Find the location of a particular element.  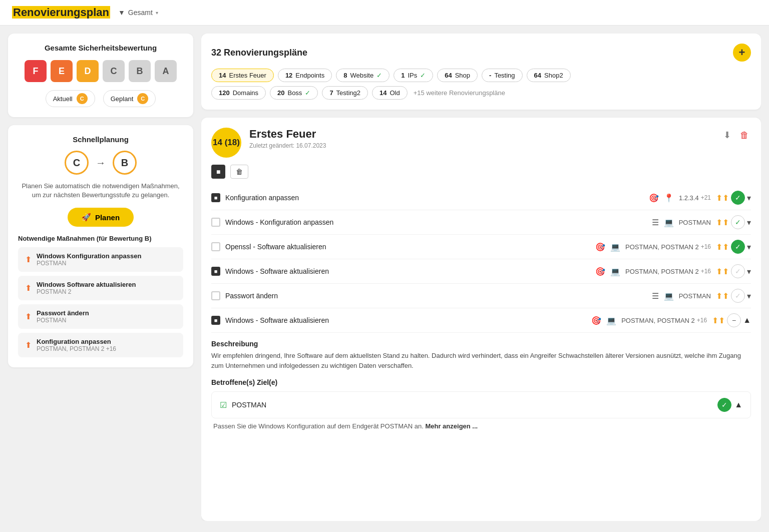

plan-tag-domains: 120 Domains is located at coordinates (238, 93).